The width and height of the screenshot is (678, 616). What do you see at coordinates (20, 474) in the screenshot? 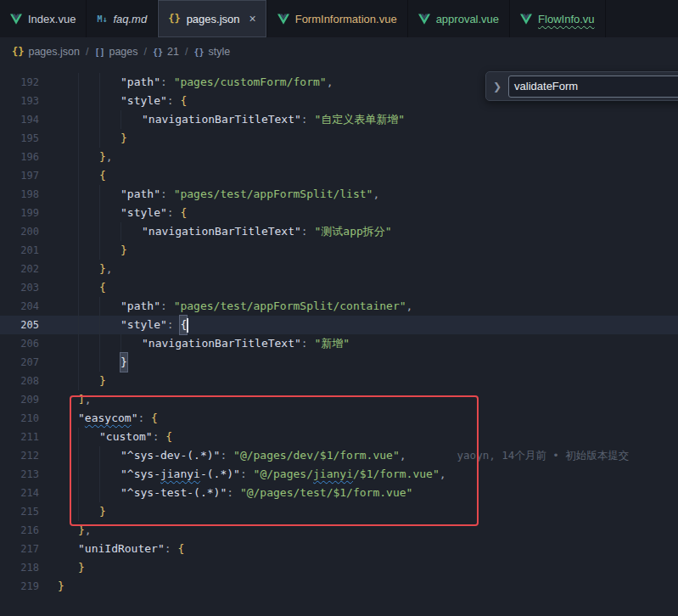
I see `line-number: 213` at bounding box center [20, 474].